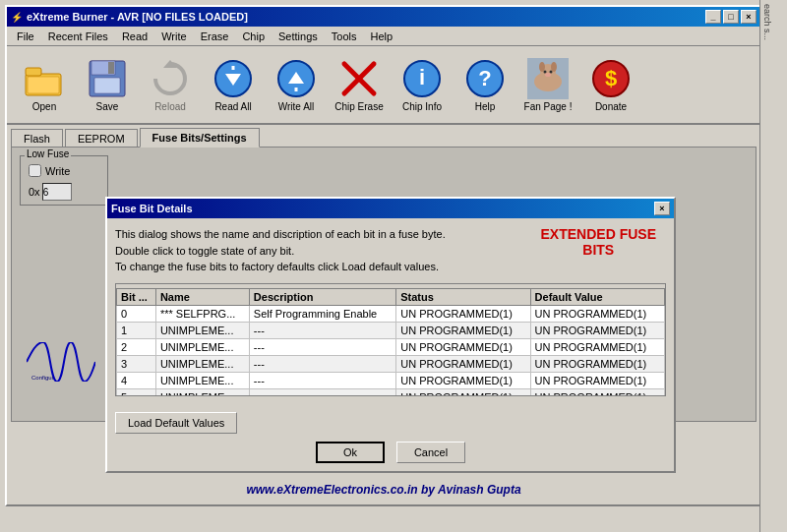  What do you see at coordinates (549, 106) in the screenshot?
I see `fan-page-label: Fan Page !` at bounding box center [549, 106].